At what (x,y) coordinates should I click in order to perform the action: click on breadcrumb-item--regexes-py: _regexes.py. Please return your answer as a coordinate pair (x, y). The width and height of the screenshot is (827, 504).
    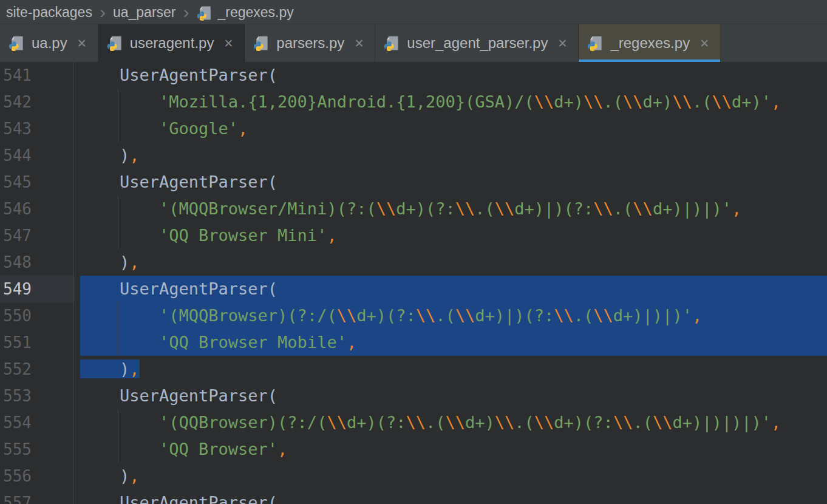
    Looking at the image, I should click on (256, 12).